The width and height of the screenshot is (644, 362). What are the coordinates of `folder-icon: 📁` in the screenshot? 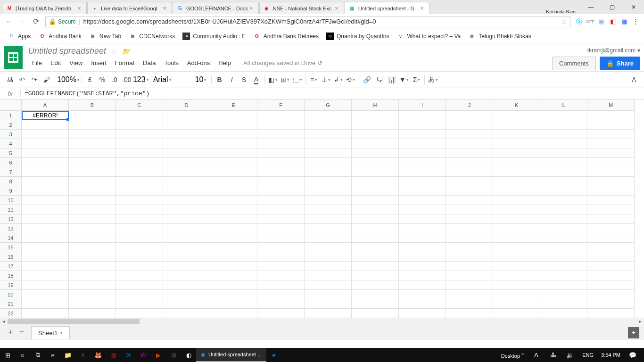 It's located at (125, 51).